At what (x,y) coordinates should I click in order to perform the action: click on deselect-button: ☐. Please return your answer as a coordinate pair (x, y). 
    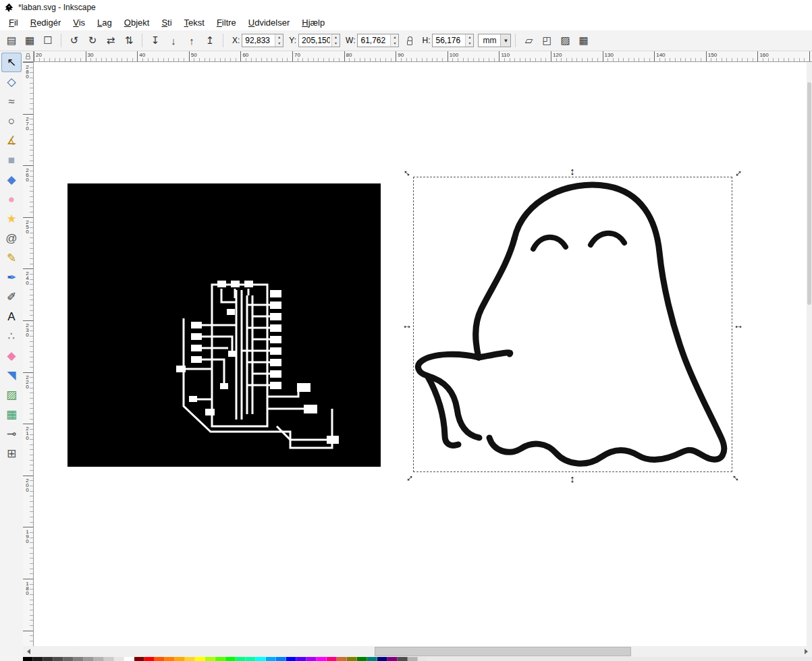
    Looking at the image, I should click on (48, 40).